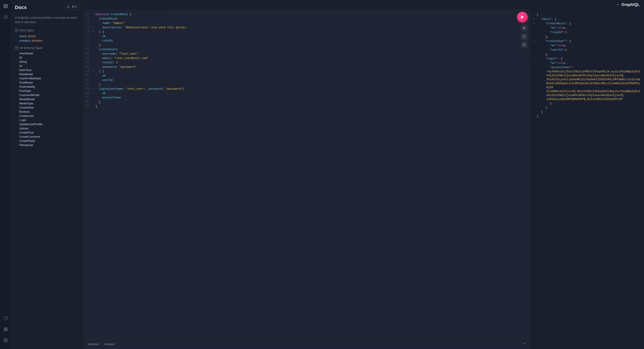  Describe the element at coordinates (406, 5) in the screenshot. I see `topbar: + GraphiQL` at that location.